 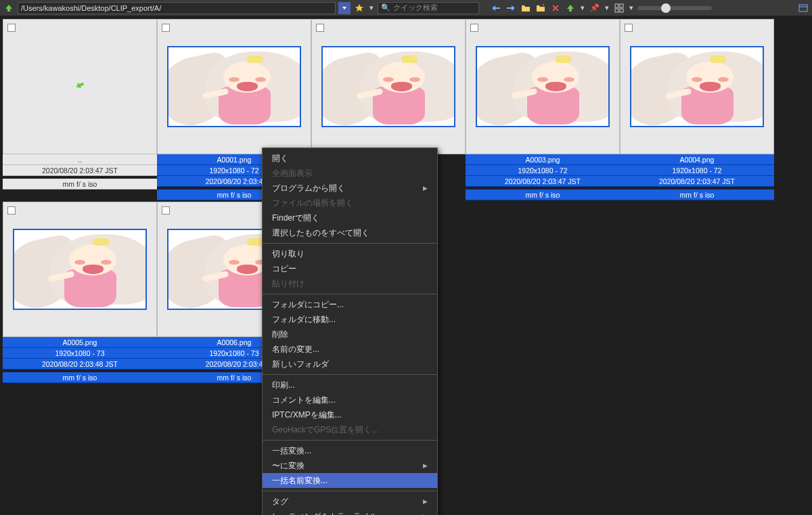 I want to click on ctx-batchrename: 一括名前変換..., so click(x=350, y=480).